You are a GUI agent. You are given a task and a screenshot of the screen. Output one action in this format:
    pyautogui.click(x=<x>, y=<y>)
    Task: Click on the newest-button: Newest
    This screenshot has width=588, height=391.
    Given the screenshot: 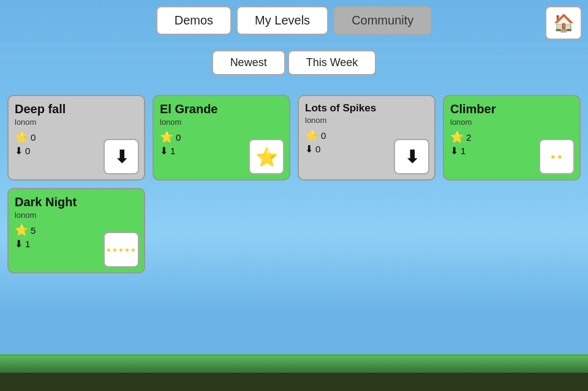 What is the action you would take?
    pyautogui.click(x=249, y=62)
    